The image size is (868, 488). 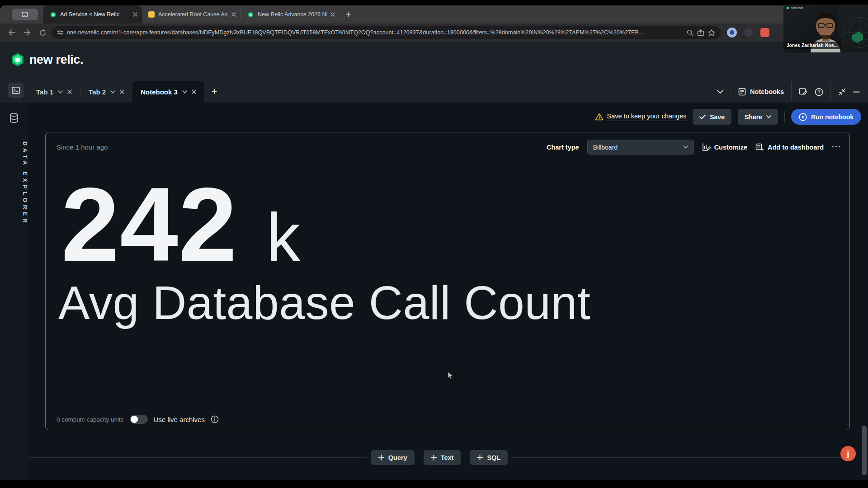 I want to click on forward-button, so click(x=27, y=33).